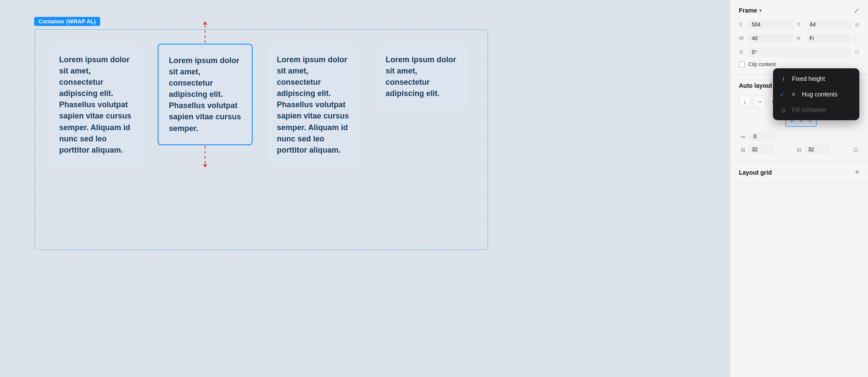 The image size is (868, 377). What do you see at coordinates (314, 105) in the screenshot?
I see `card-3: Lorem ipsum dolor sit amet, consectetur …` at bounding box center [314, 105].